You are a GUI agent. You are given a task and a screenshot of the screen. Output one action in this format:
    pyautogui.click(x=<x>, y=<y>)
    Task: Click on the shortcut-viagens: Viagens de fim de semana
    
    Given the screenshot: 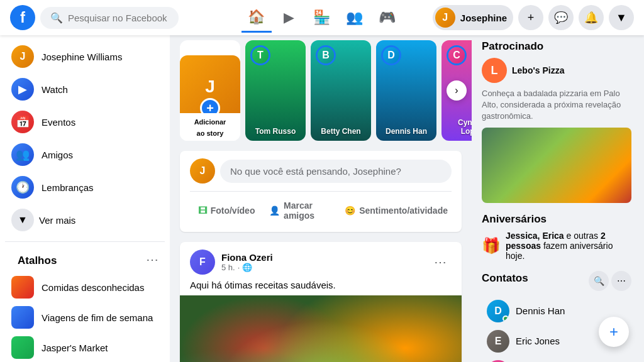 What is the action you would take?
    pyautogui.click(x=85, y=317)
    